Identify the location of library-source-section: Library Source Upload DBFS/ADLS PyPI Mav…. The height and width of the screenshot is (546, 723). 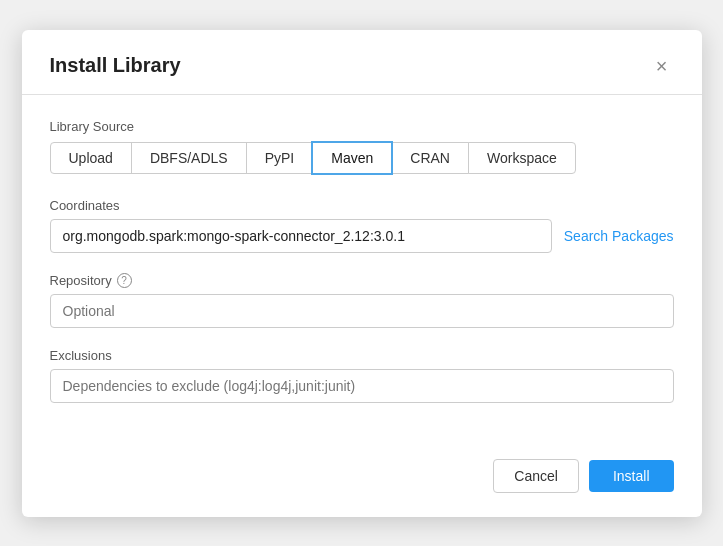
(362, 146).